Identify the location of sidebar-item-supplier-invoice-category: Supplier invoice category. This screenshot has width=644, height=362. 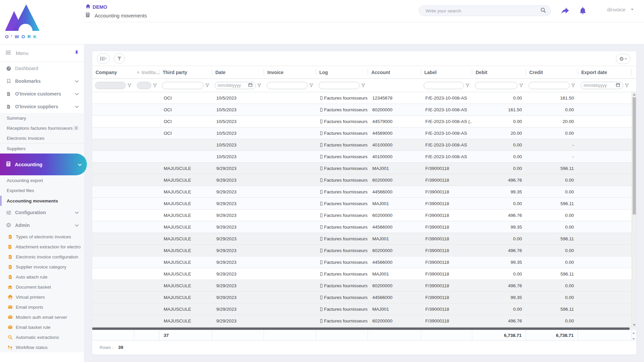
(42, 267).